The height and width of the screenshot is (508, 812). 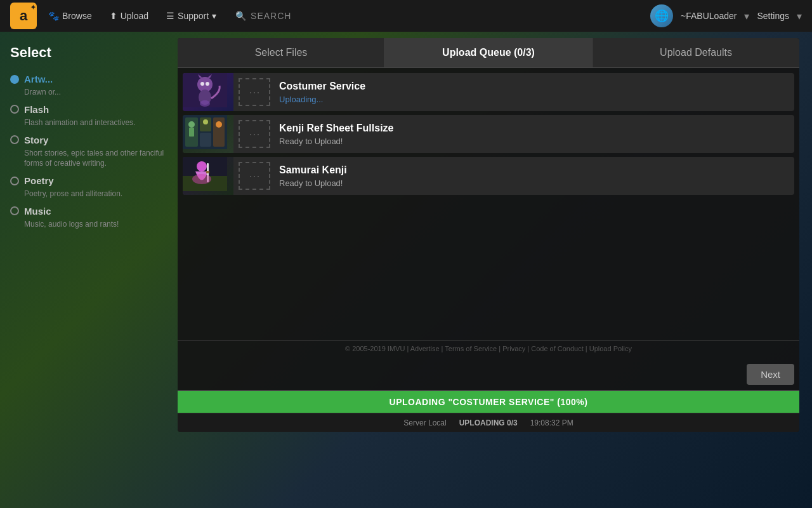 I want to click on sidebar-title: Select, so click(x=89, y=53).